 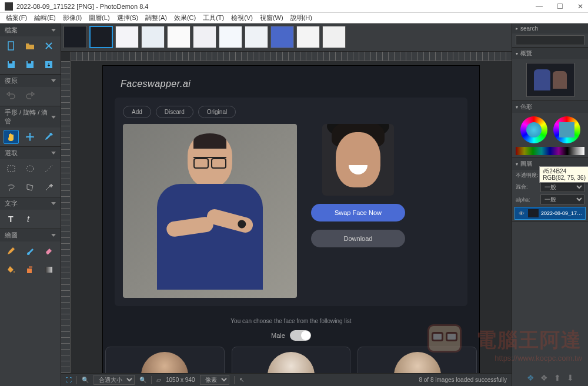 I want to click on download-button: Download, so click(x=358, y=239).